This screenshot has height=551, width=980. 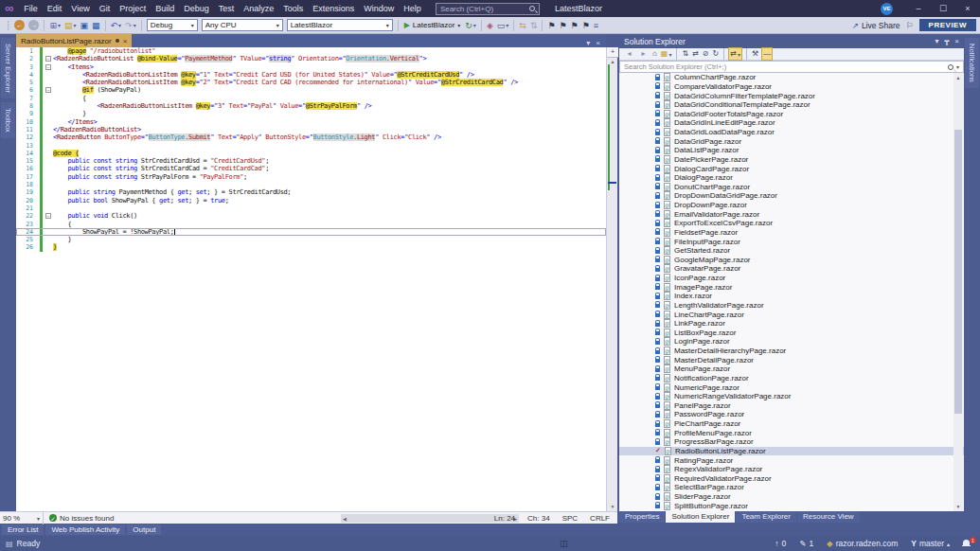 I want to click on file-row: @FieldsetPage.razor, so click(x=792, y=233).